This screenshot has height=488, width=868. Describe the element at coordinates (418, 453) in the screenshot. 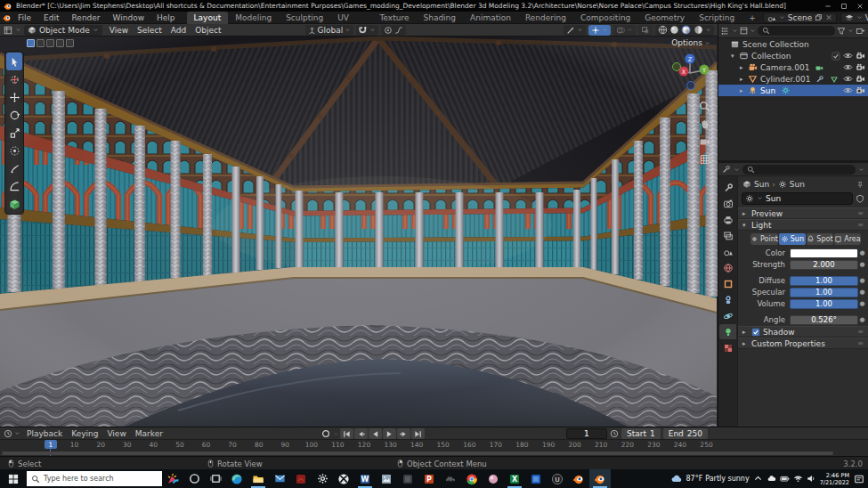

I see `timeline-scrollbar` at that location.